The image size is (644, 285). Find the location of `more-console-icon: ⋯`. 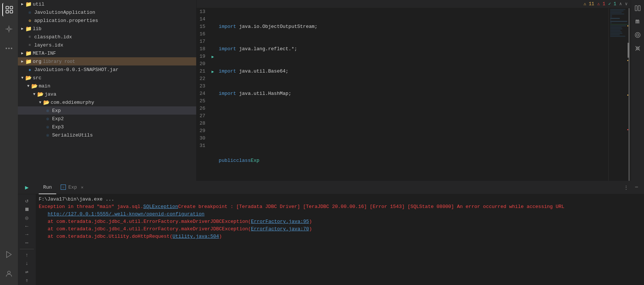

more-console-icon: ⋯ is located at coordinates (27, 243).